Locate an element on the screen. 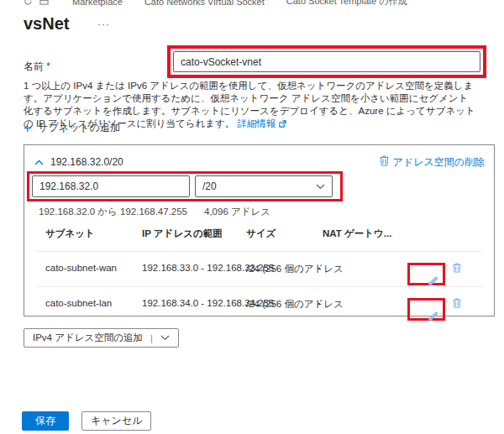  table-row-wan: cato-subnet-wan 192.168.33.0 - 192.168.3… is located at coordinates (259, 269).